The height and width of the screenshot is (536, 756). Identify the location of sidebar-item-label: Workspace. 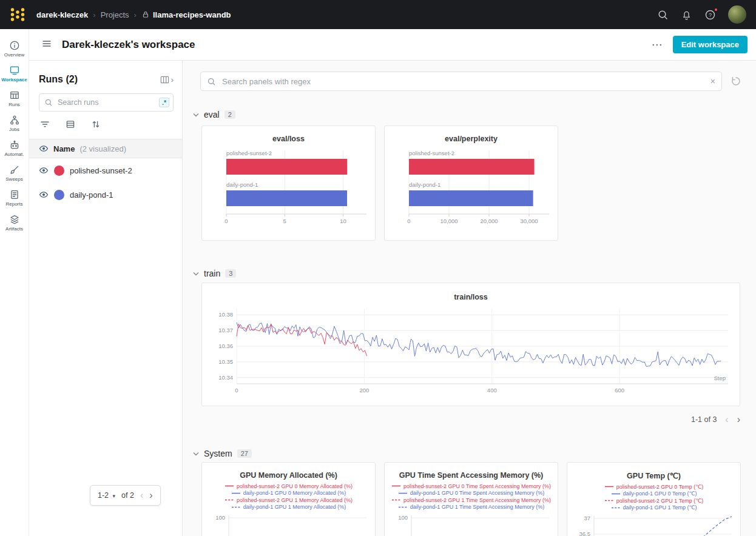
(15, 80).